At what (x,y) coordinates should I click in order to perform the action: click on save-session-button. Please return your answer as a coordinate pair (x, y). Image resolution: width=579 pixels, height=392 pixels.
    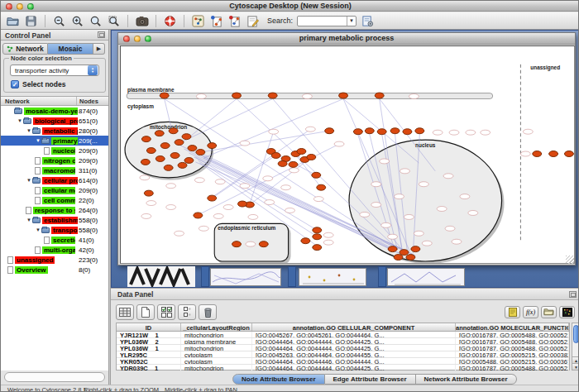
    Looking at the image, I should click on (31, 22).